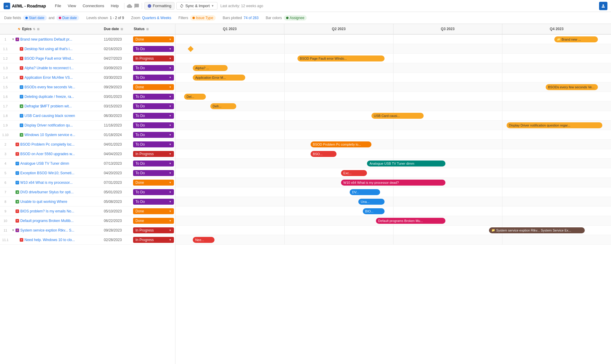 The width and height of the screenshot is (611, 364). Describe the element at coordinates (59, 221) in the screenshot. I see `row-title: ✕ Default programs Broken Multib...` at that location.